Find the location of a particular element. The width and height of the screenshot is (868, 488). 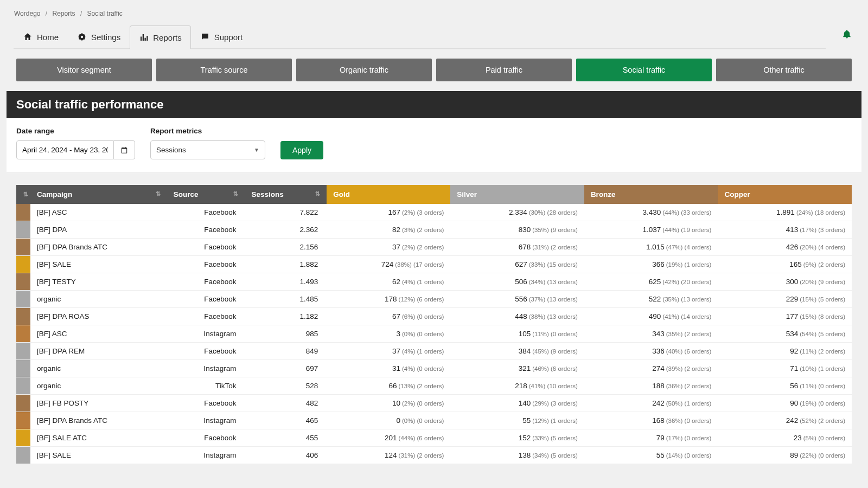

col-source: Source⇅ is located at coordinates (206, 194).